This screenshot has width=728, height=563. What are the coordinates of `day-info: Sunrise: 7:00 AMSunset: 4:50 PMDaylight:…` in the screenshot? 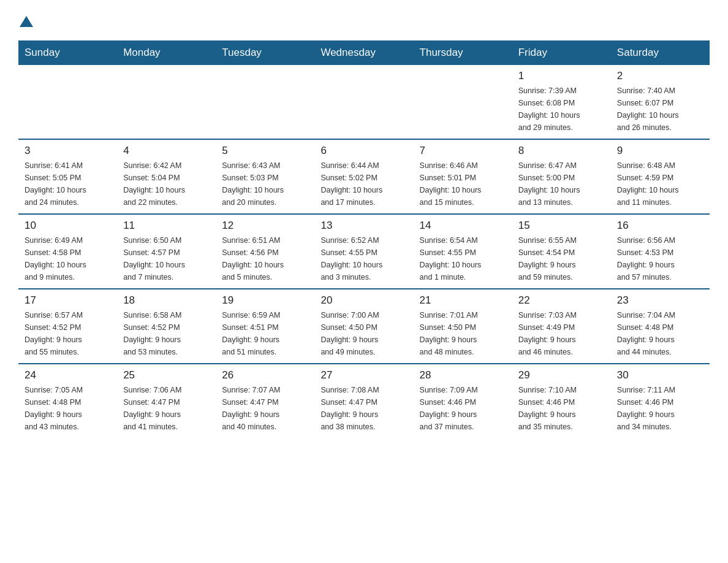 It's located at (364, 334).